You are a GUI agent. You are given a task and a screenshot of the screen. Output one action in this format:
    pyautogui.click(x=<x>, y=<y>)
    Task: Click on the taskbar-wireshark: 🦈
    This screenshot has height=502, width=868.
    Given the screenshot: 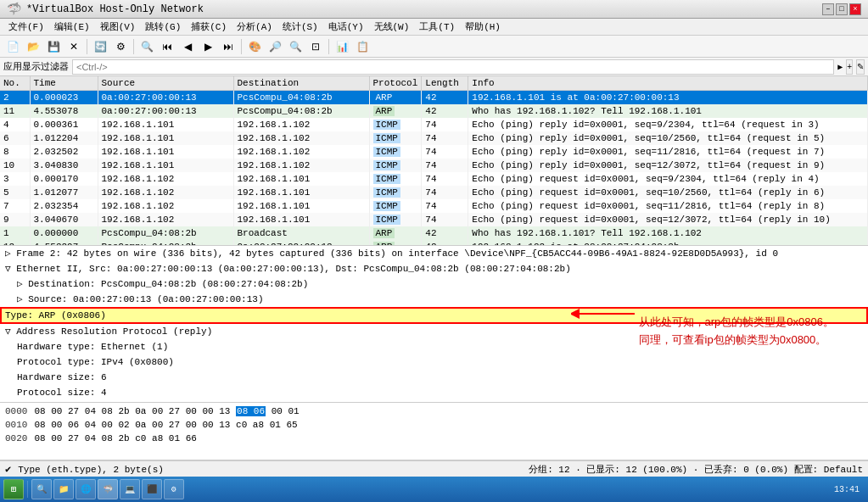 What is the action you would take?
    pyautogui.click(x=108, y=489)
    